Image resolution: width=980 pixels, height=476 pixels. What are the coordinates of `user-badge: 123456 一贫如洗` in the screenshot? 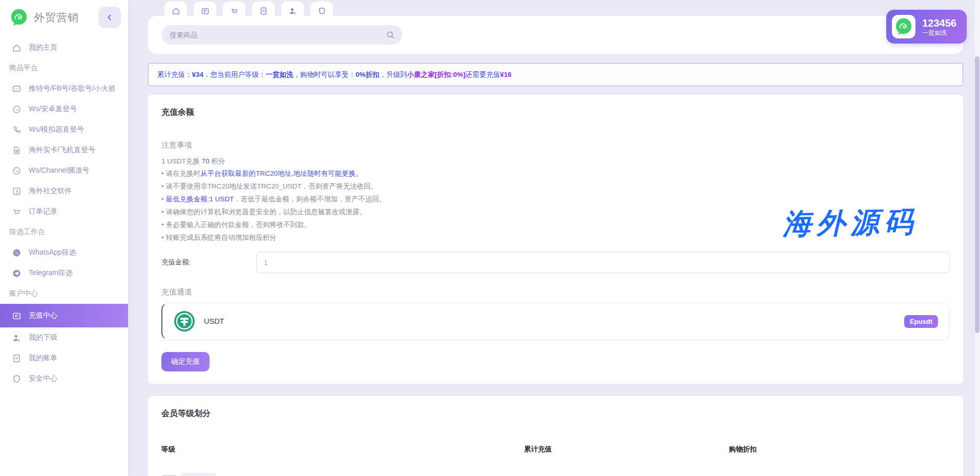 It's located at (926, 27).